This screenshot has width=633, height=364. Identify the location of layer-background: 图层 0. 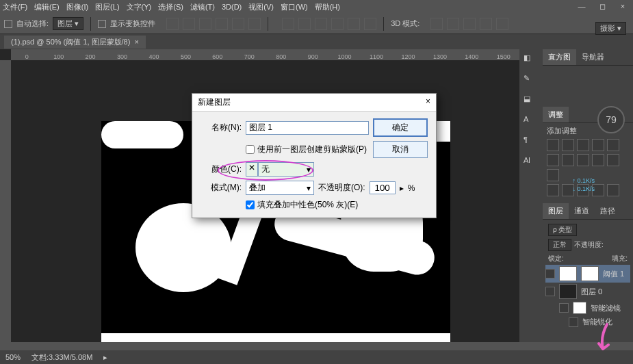
(588, 291).